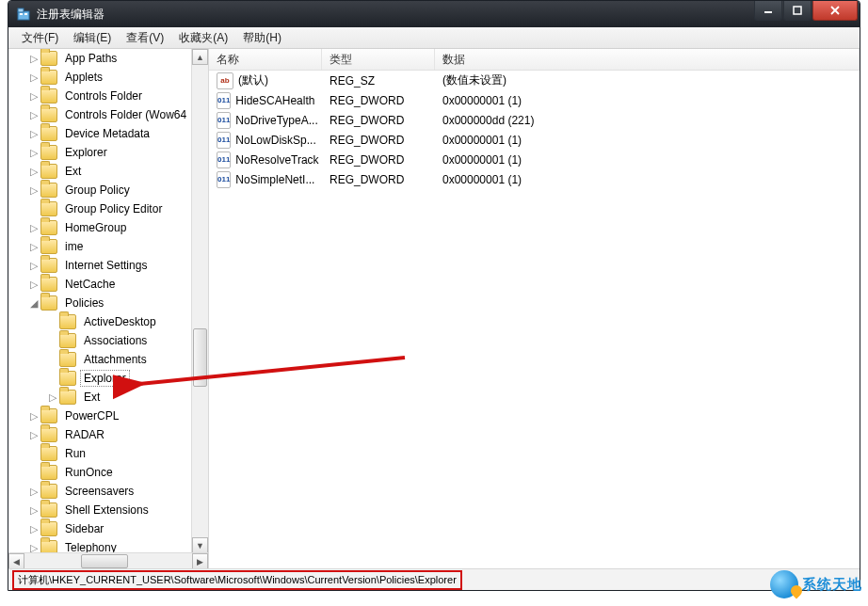 The image size is (868, 606). Describe the element at coordinates (224, 101) in the screenshot. I see `binary-value-icon: 011` at that location.